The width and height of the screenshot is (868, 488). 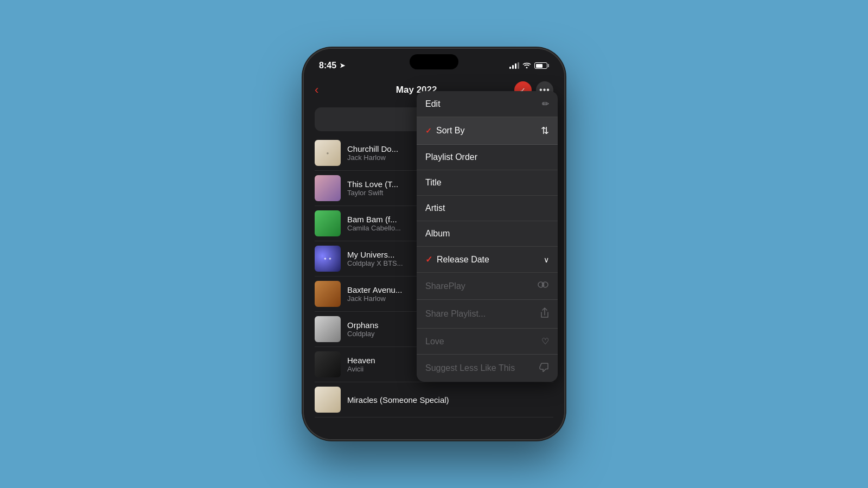 What do you see at coordinates (437, 234) in the screenshot?
I see `sort-album-label: Album` at bounding box center [437, 234].